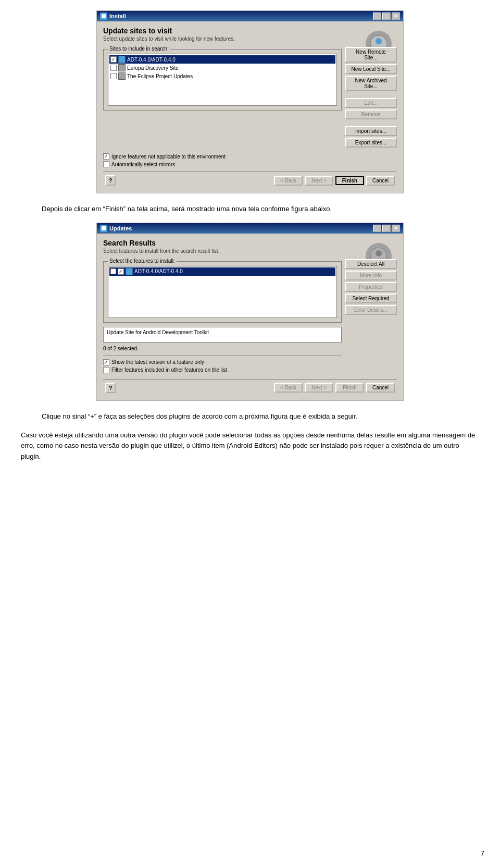 Image resolution: width=500 pixels, height=868 pixels. I want to click on import-sites-button: Import sites..., so click(371, 131).